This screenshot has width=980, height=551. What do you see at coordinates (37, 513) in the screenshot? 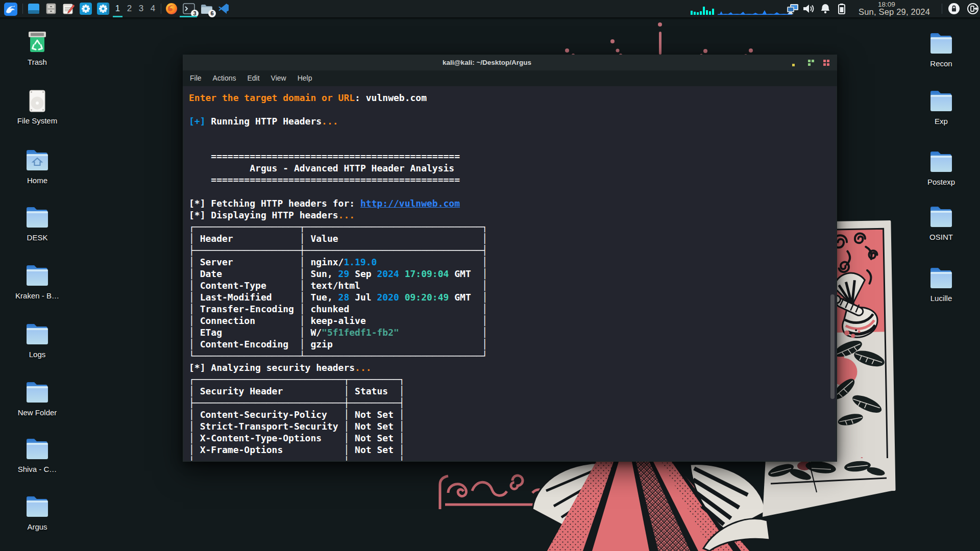
I see `desktop-icon-argus: Argus` at bounding box center [37, 513].